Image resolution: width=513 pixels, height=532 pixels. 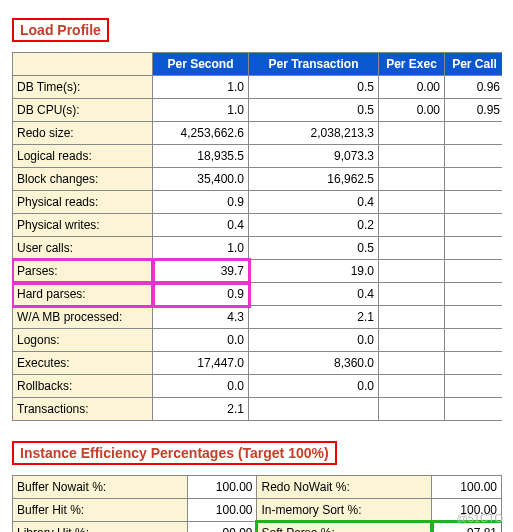 What do you see at coordinates (83, 156) in the screenshot?
I see `cell: Logical reads:` at bounding box center [83, 156].